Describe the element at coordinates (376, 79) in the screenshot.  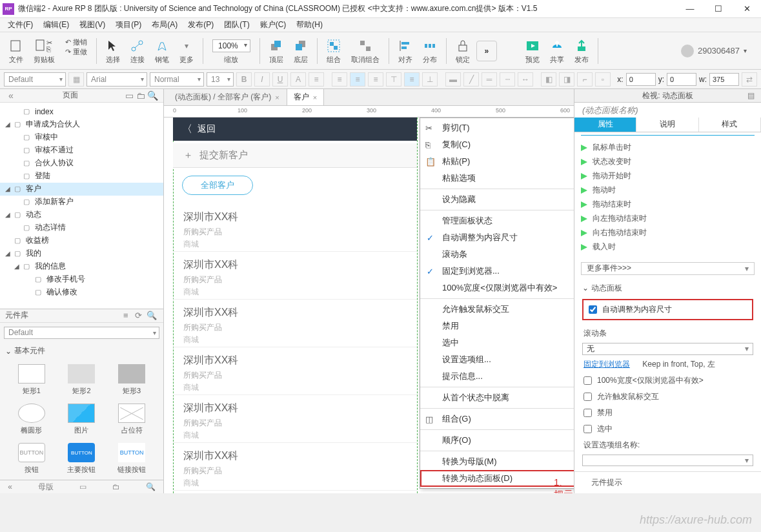
I see `align-right-button: ≡` at that location.